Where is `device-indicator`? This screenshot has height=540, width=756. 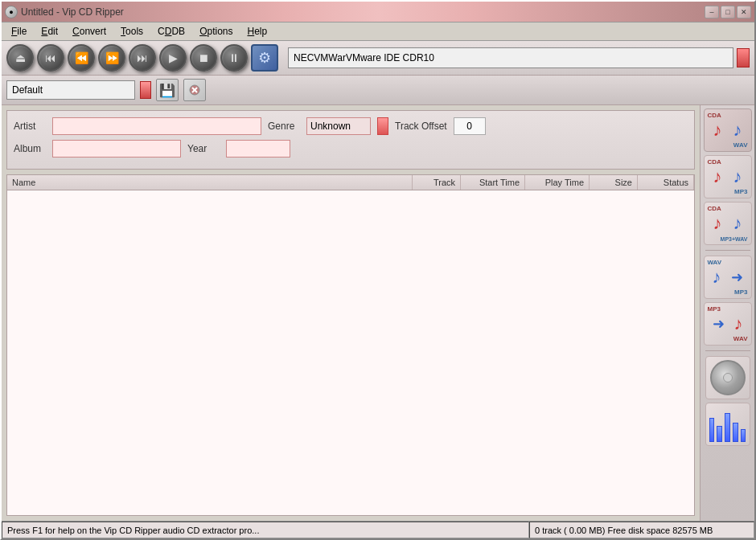 device-indicator is located at coordinates (743, 58).